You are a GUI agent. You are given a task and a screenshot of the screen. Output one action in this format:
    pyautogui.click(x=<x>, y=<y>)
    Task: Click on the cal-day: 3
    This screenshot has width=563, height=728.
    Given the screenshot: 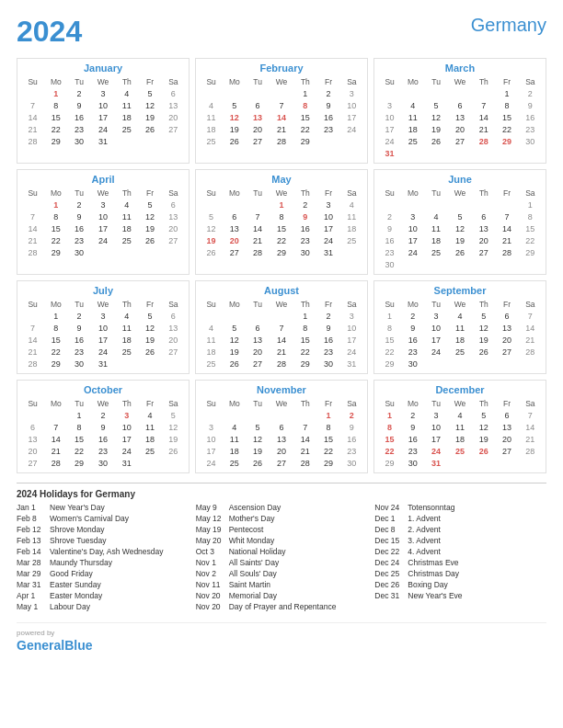 What is the action you would take?
    pyautogui.click(x=436, y=316)
    